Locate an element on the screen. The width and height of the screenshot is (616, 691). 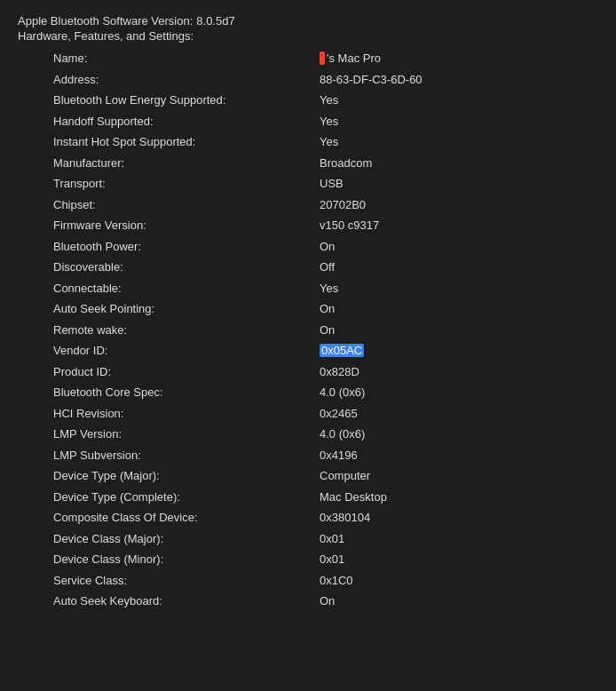
field-label: Handoff Supported: is located at coordinates (169, 122).